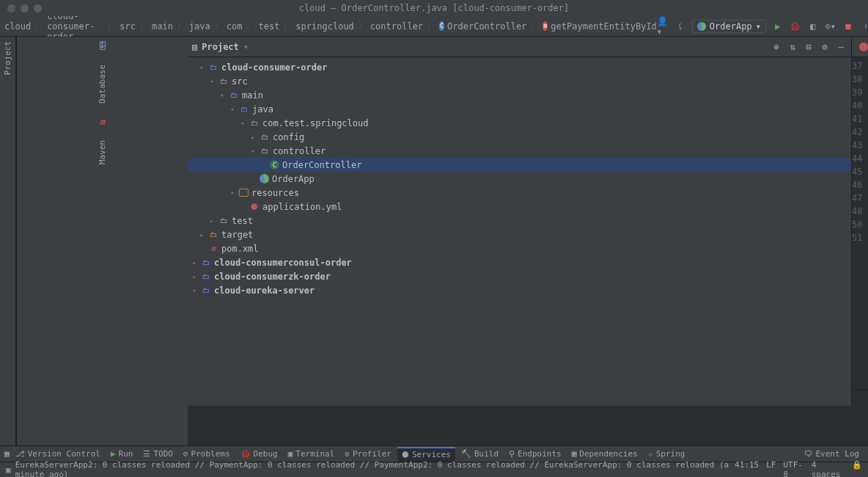  What do you see at coordinates (519, 235) in the screenshot?
I see `tree-node-target: ▸target` at bounding box center [519, 235].